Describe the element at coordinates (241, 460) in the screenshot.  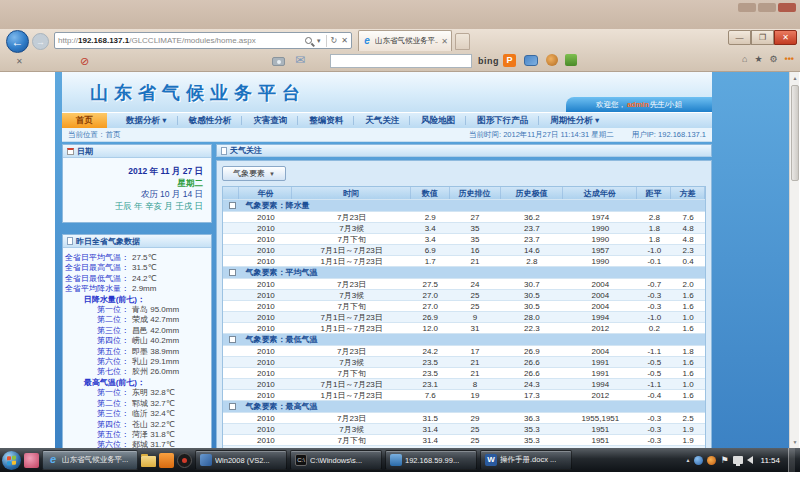
I see `taskbar-window-0: Win2008 (VS2...` at that location.